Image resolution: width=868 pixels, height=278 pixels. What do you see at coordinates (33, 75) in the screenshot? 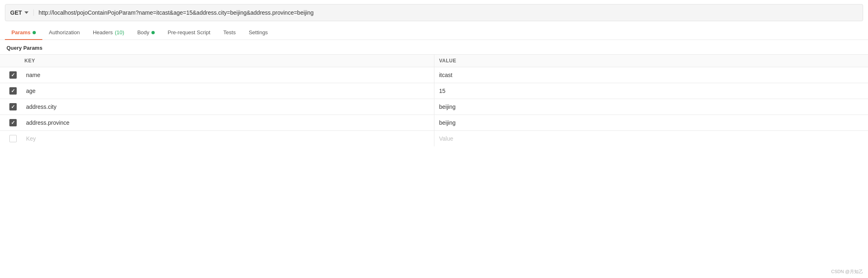
I see `key-value: name` at bounding box center [33, 75].